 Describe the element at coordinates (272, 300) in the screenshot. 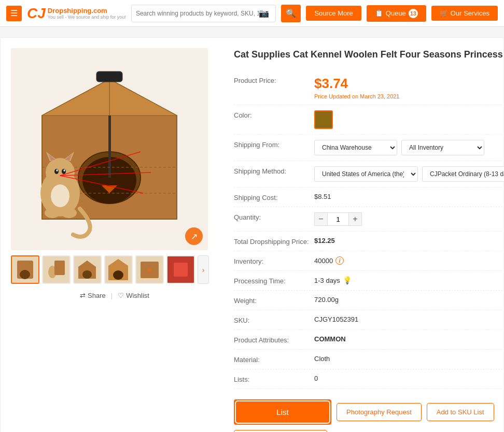

I see `weight-label: Weight:` at that location.